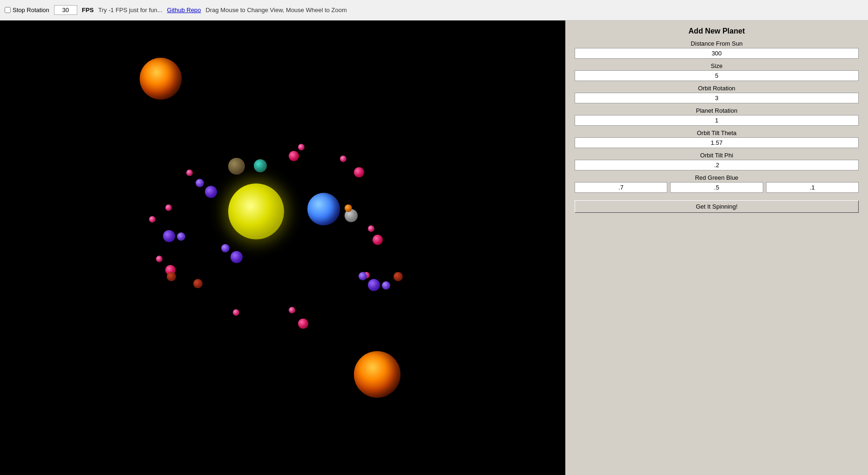  I want to click on stop-rotation-checkbox, so click(7, 10).